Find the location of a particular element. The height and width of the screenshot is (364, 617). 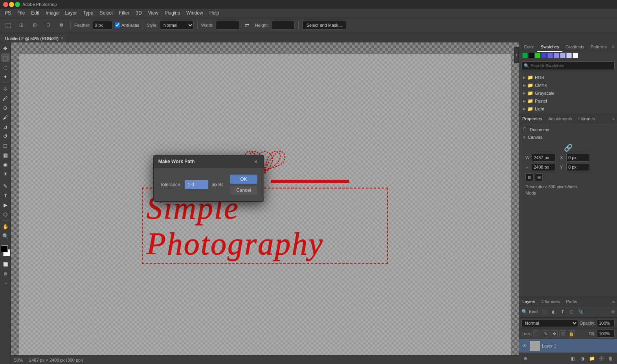

lock-artboard-btn: ⊞ is located at coordinates (563, 334).